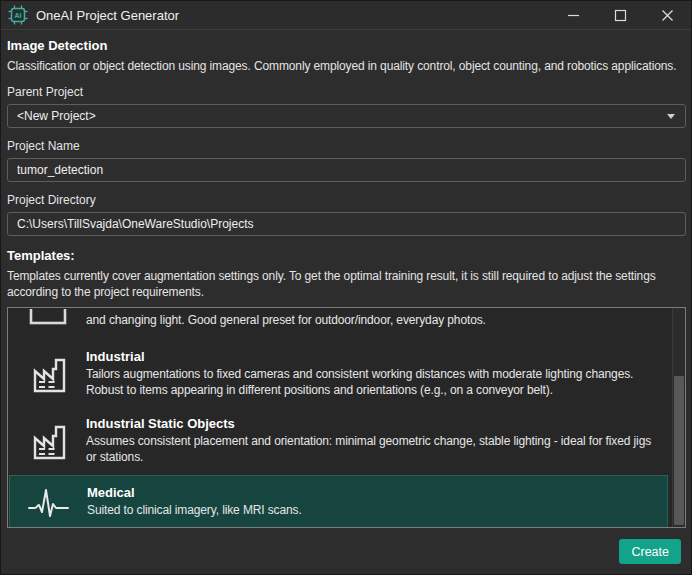 The height and width of the screenshot is (575, 692). I want to click on close-button, so click(668, 15).